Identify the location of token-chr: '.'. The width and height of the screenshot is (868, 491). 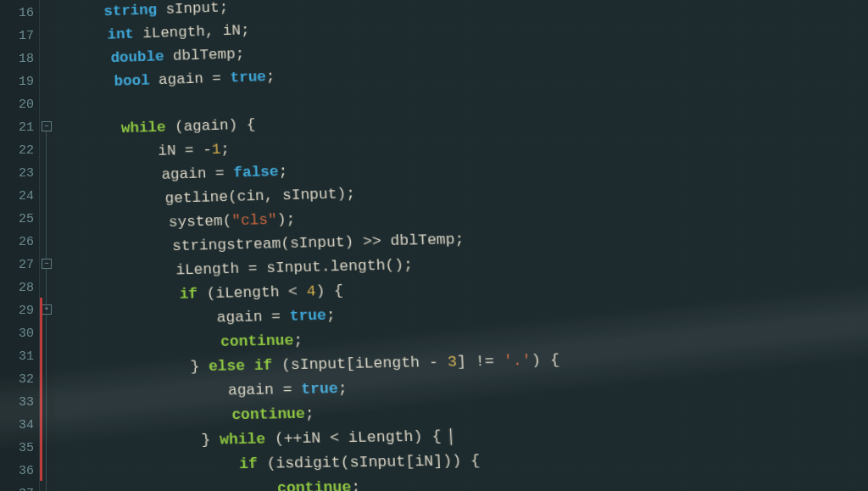
(517, 361).